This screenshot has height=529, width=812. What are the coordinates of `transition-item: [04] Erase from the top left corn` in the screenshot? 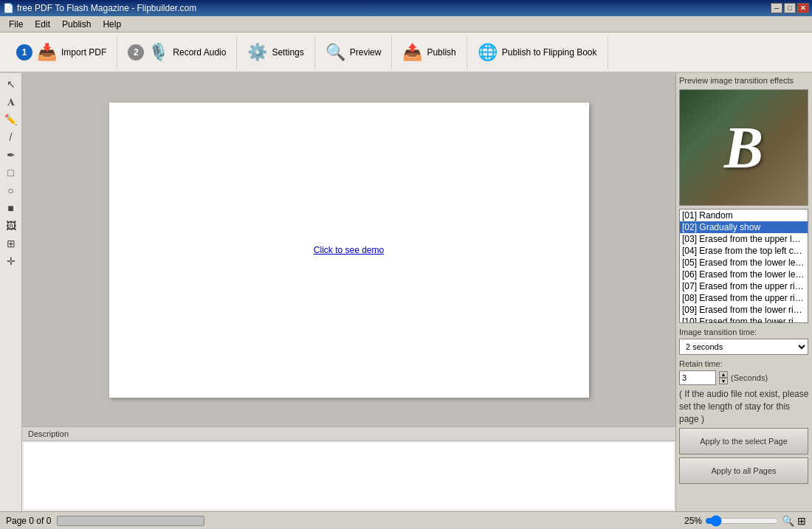 It's located at (744, 251).